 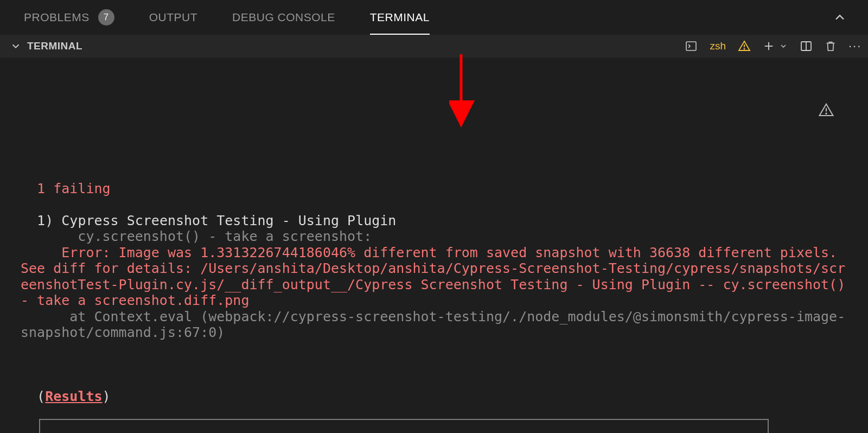 What do you see at coordinates (465, 92) in the screenshot?
I see `annotation-arrow-icon` at bounding box center [465, 92].